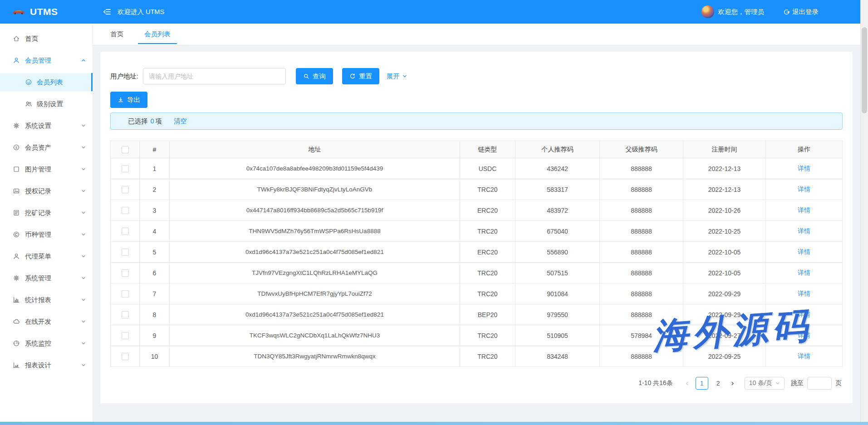  What do you see at coordinates (353, 76) in the screenshot?
I see `reload-icon` at bounding box center [353, 76].